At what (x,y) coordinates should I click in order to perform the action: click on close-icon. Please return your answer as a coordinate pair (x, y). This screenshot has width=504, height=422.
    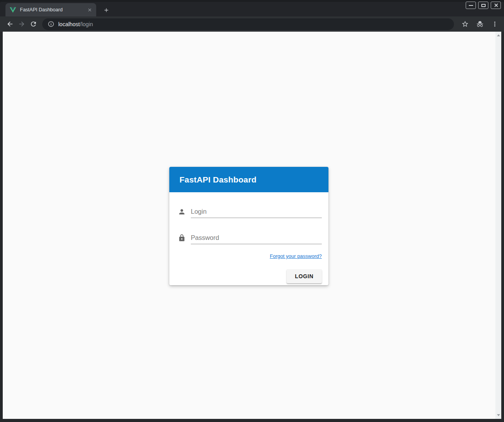
    Looking at the image, I should click on (496, 5).